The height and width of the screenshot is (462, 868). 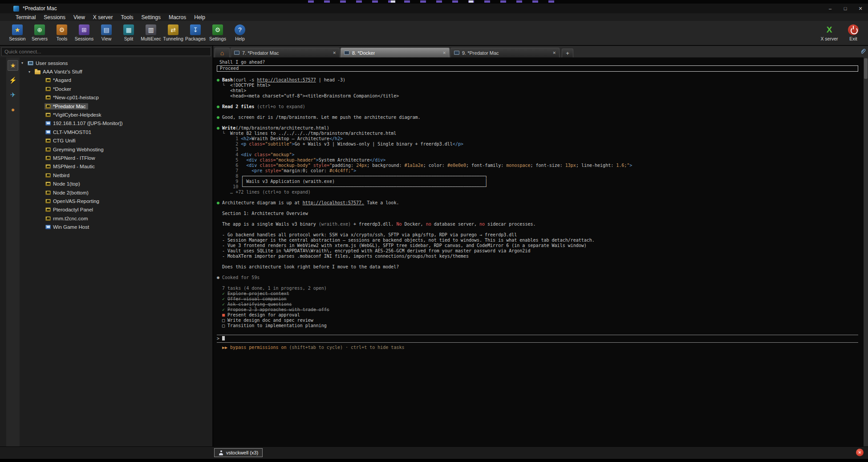 What do you see at coordinates (540, 91) in the screenshot?
I see `terminal-line: <html>` at bounding box center [540, 91].